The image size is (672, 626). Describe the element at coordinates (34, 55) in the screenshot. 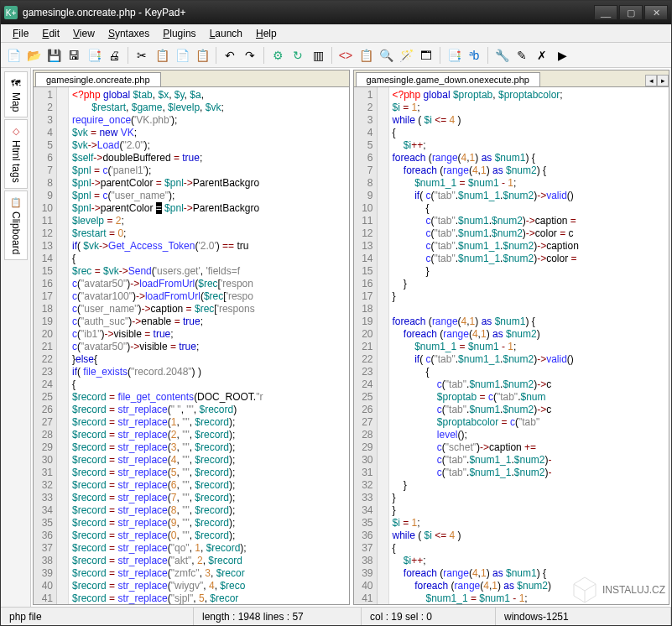

I see `open-file-icon: 📂` at that location.